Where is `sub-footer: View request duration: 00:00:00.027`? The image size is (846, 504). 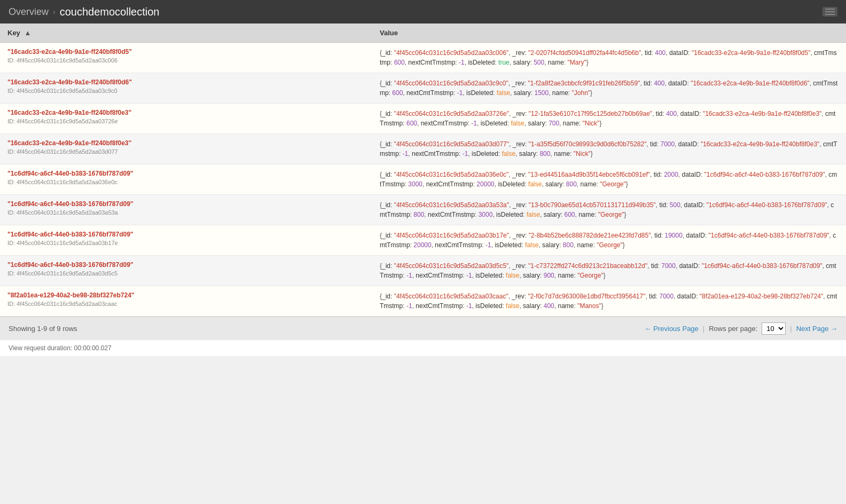
sub-footer: View request duration: 00:00:00.027 is located at coordinates (423, 348).